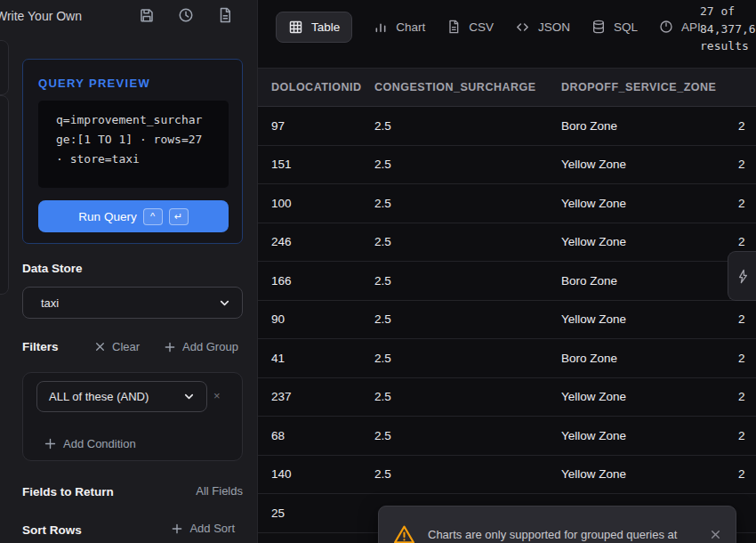 The height and width of the screenshot is (543, 756). I want to click on column-header: DROPOFF_SERVICE_ZONE, so click(649, 87).